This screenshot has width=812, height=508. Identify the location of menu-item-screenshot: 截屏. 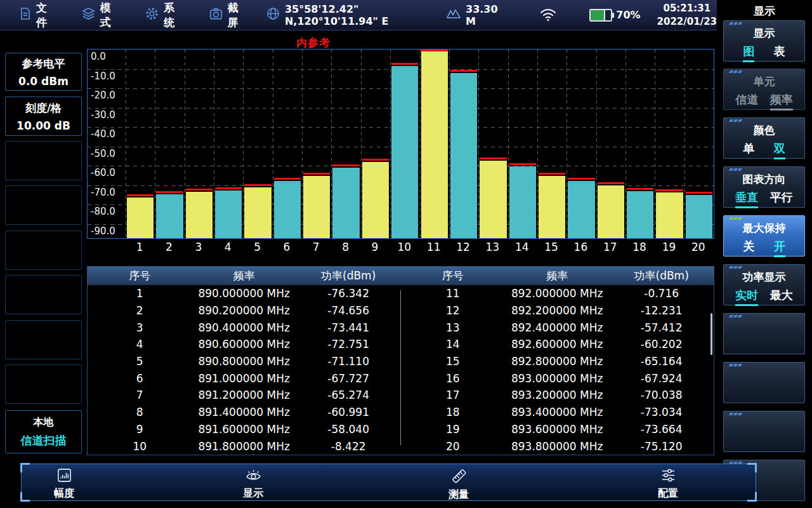
(226, 15).